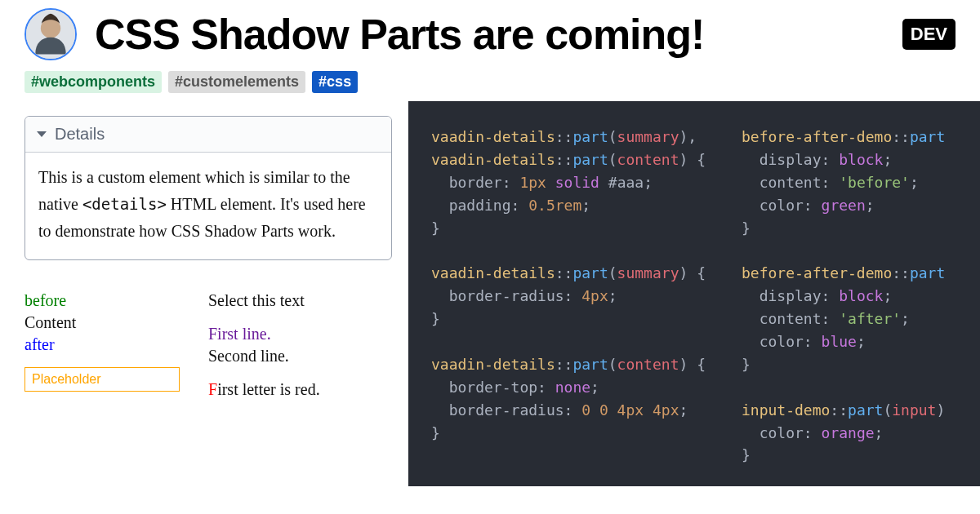 The width and height of the screenshot is (980, 514). I want to click on selection-demo: Select this text, so click(301, 300).